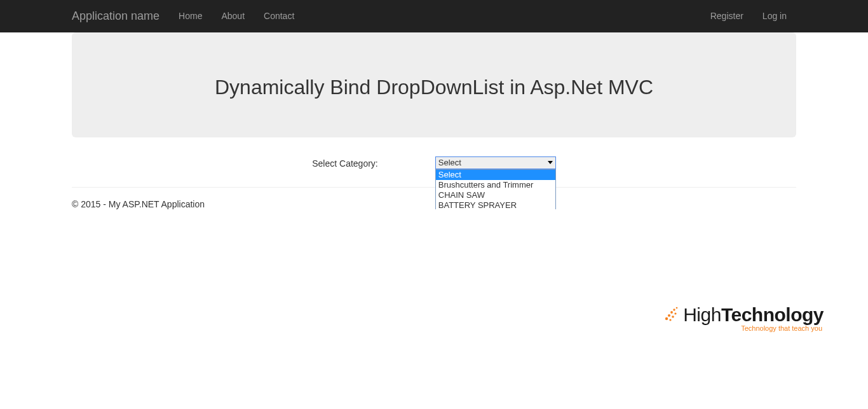  What do you see at coordinates (434, 88) in the screenshot?
I see `page-title: Dynamically Bind DropDownList in Asp.Net…` at bounding box center [434, 88].